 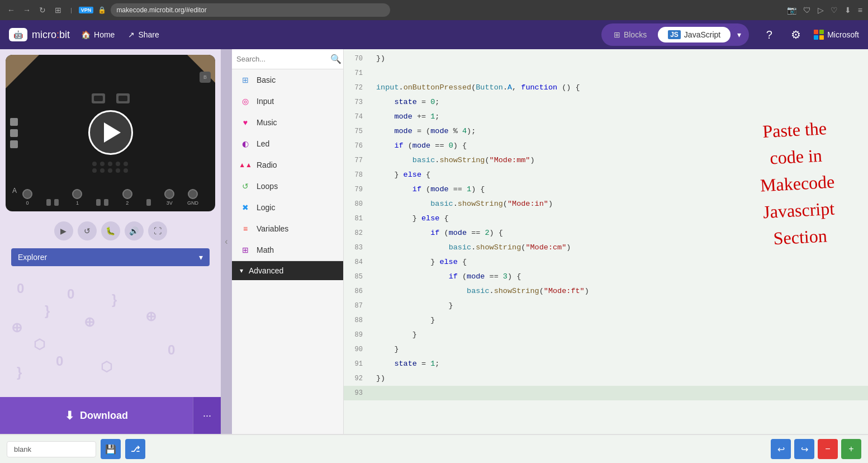 What do you see at coordinates (287, 271) in the screenshot?
I see `advanced-header: ▾ Advanced` at bounding box center [287, 271].